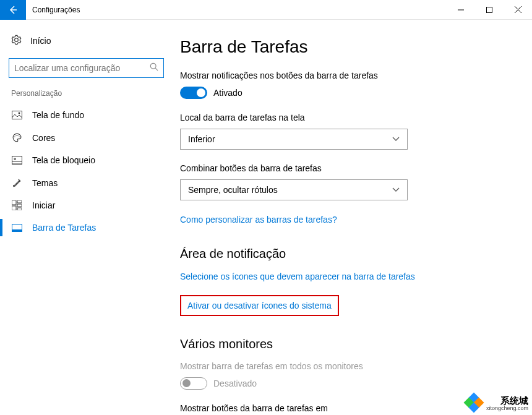  Describe the element at coordinates (17, 160) in the screenshot. I see `lockscreen-icon: ✽` at that location.